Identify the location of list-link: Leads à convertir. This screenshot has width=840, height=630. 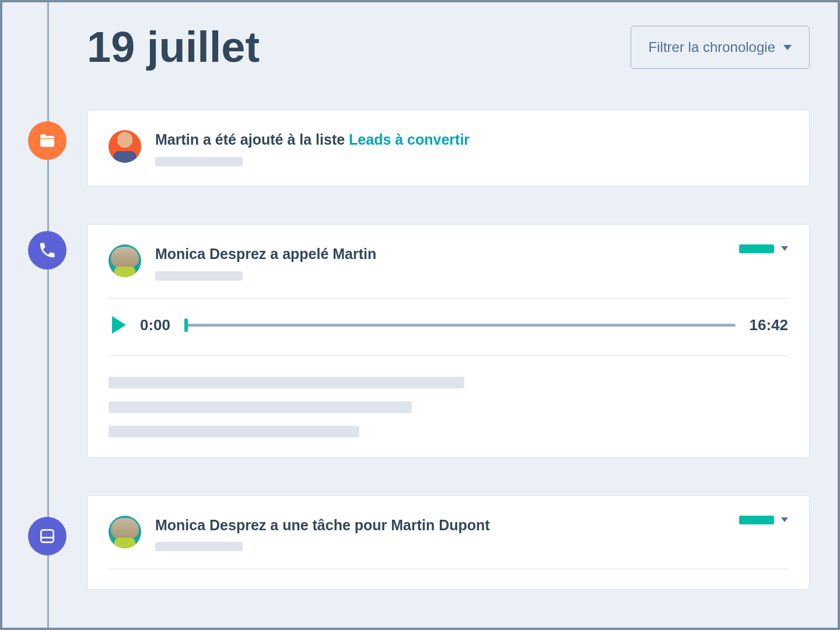
(410, 139).